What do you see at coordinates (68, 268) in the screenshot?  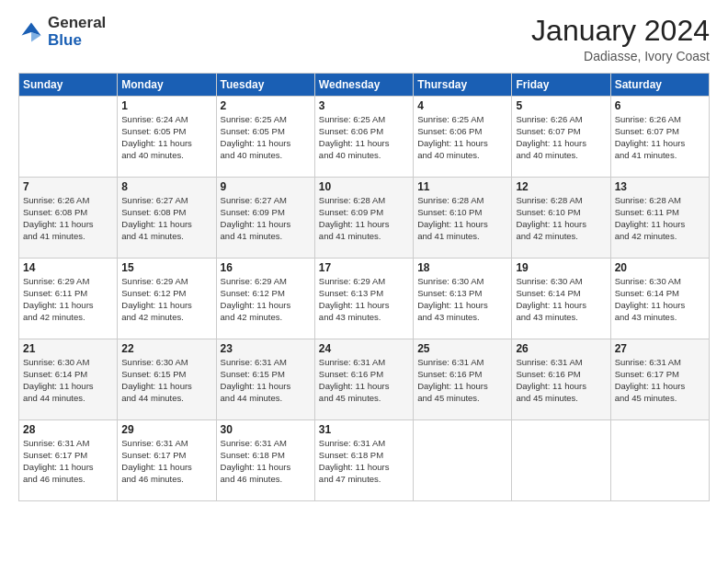 I see `day-number: 14` at bounding box center [68, 268].